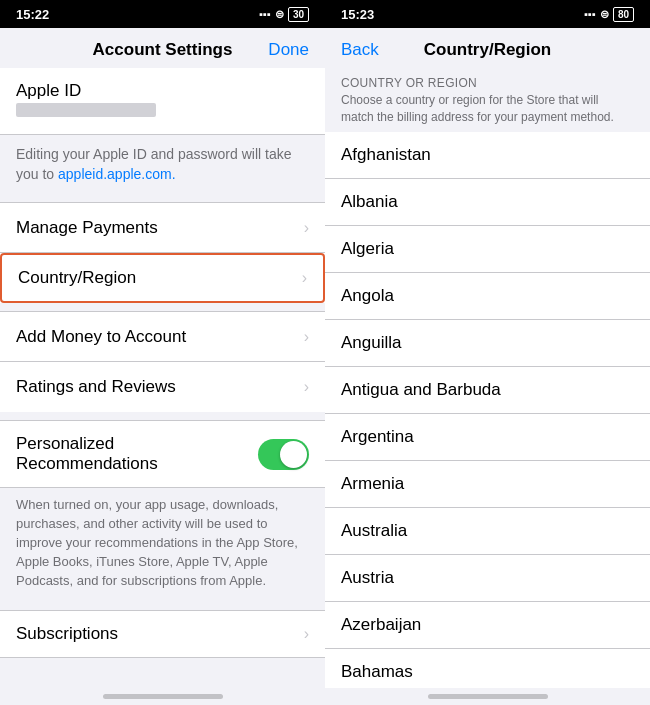 Image resolution: width=650 pixels, height=705 pixels. Describe the element at coordinates (162, 634) in the screenshot. I see `subscriptions-item: Subscriptions ›` at that location.